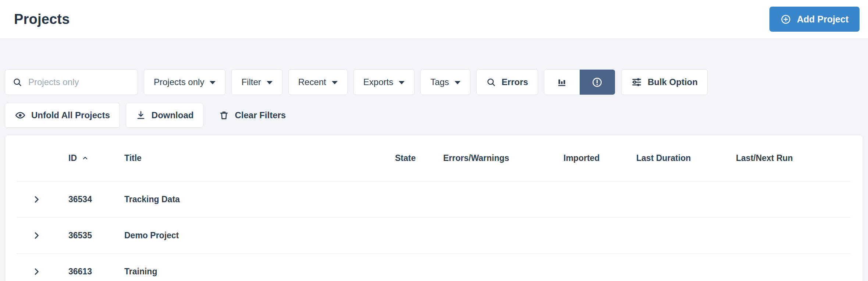 The height and width of the screenshot is (281, 868). I want to click on table-row: 36613 Training, so click(434, 267).